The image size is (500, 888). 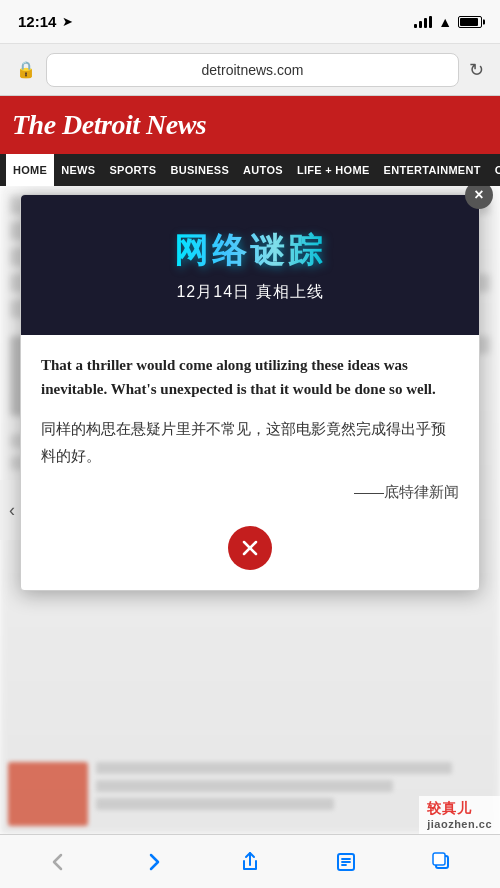 I want to click on ad-close-bottom-button, so click(x=250, y=548).